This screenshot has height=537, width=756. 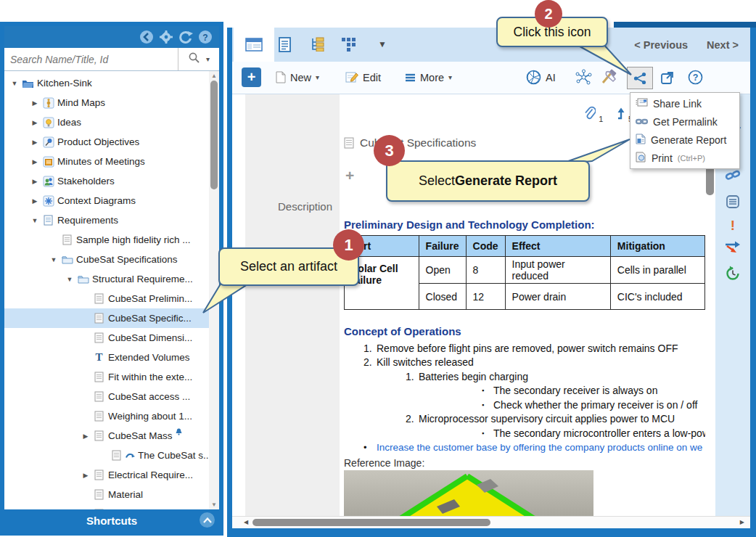 I want to click on menu-item-share-link: Share Link, so click(x=685, y=103).